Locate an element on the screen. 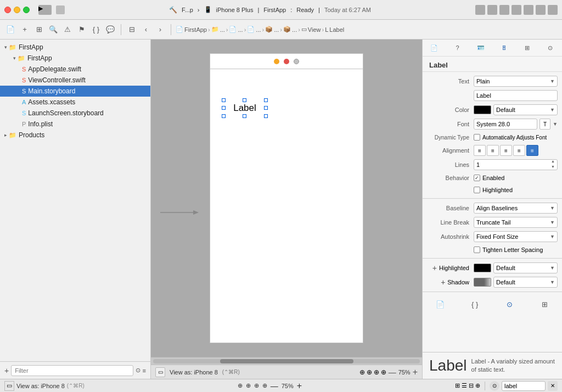  bottom-zoom-icon-4: ⊕ is located at coordinates (265, 385).